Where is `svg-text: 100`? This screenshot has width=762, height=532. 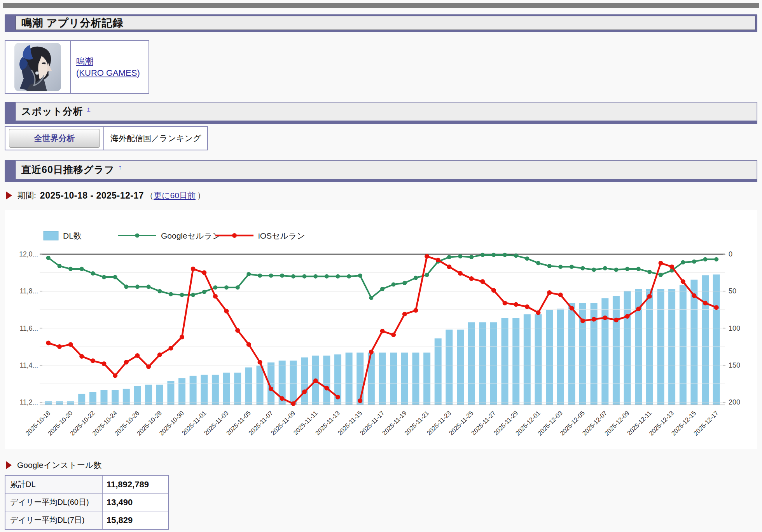 svg-text: 100 is located at coordinates (734, 328).